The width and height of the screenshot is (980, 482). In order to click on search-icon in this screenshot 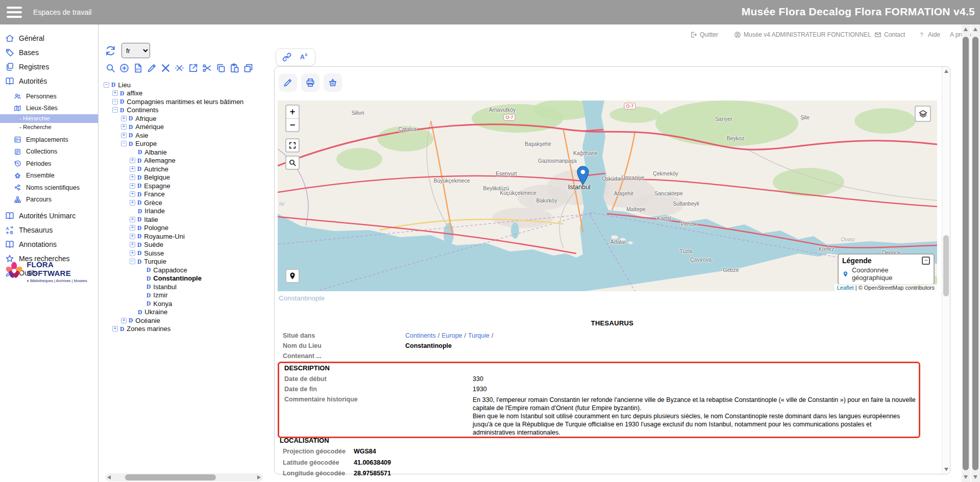, I will do `click(111, 68)`.